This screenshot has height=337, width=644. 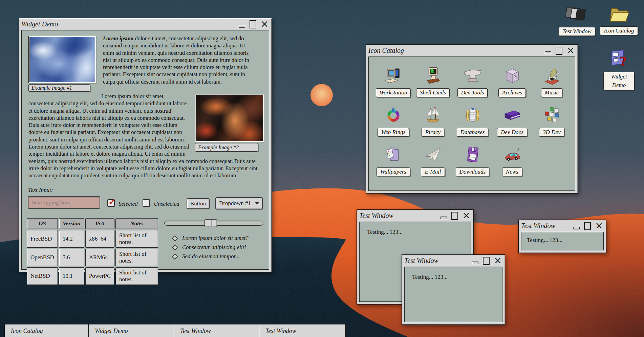 I want to click on taskbar-button-test-window-2: Test Window, so click(x=302, y=331).